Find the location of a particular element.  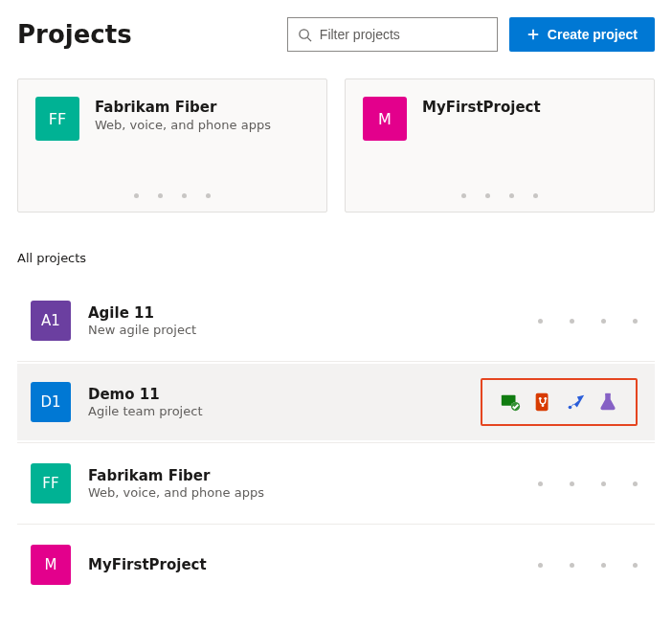

header-actions: Create project is located at coordinates (471, 34).